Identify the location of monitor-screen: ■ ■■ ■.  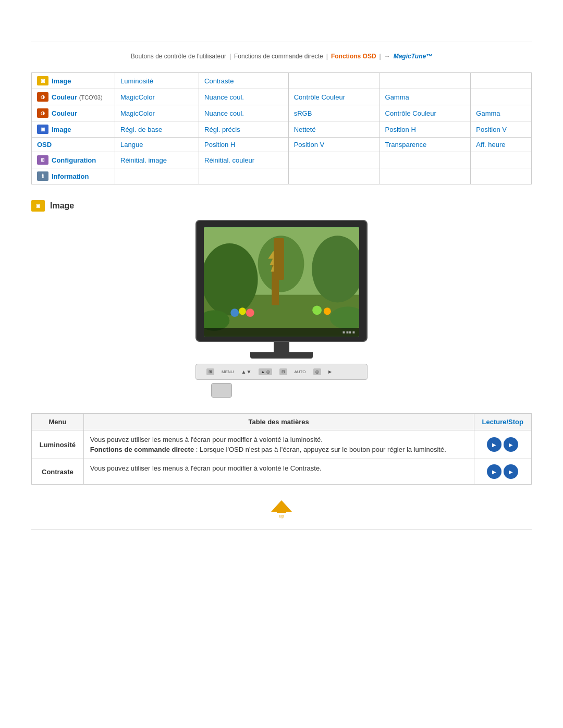
(282, 282).